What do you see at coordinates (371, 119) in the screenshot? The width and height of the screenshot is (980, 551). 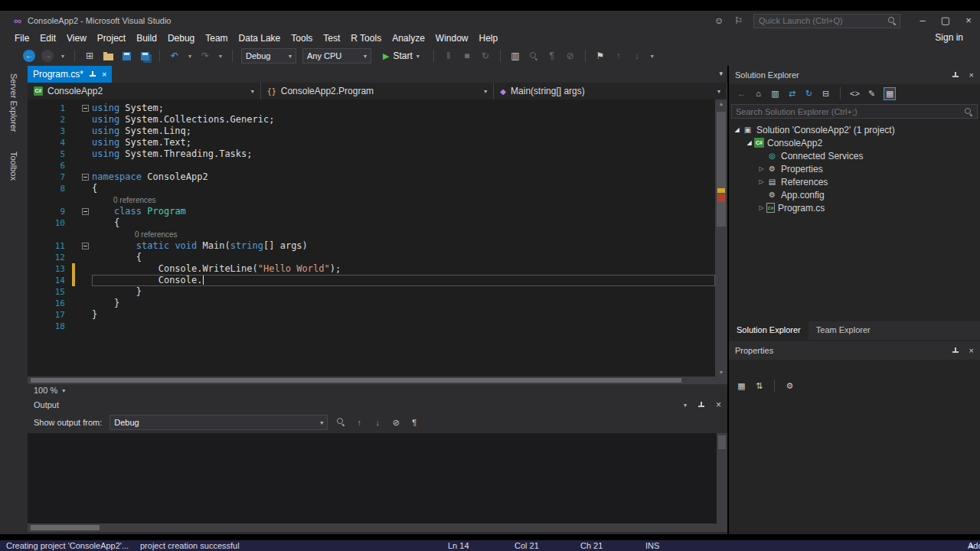 I see `code-line-2: 2using System.Collections.Generic;` at bounding box center [371, 119].